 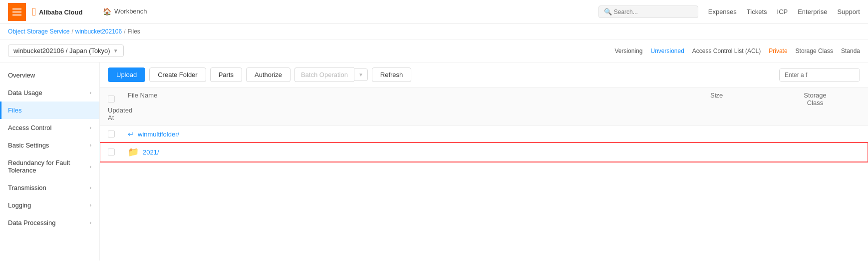 What do you see at coordinates (27, 188) in the screenshot?
I see `sidebar-transmission-label: Transmission` at bounding box center [27, 188].